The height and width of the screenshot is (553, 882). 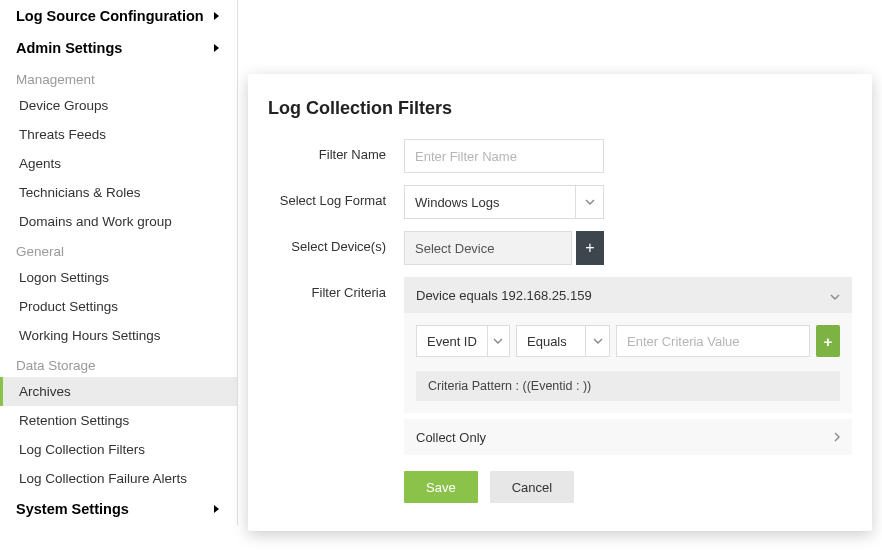 What do you see at coordinates (118, 222) in the screenshot?
I see `sidebar-item-domains-workgroup: Domains and Work group` at bounding box center [118, 222].